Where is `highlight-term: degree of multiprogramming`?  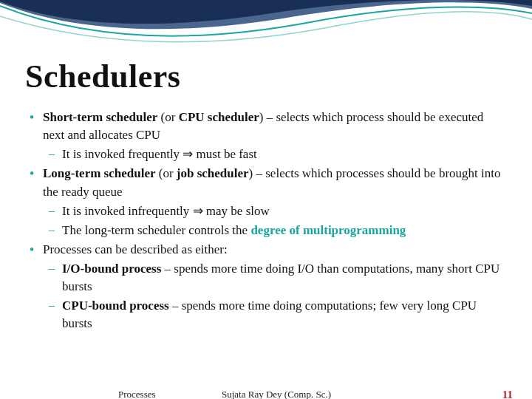
highlight-term: degree of multiprogramming is located at coordinates (328, 231).